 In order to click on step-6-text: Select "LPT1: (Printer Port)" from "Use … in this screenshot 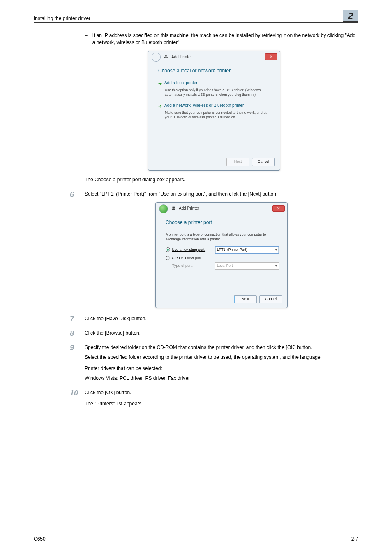, I will do `click(221, 194)`.